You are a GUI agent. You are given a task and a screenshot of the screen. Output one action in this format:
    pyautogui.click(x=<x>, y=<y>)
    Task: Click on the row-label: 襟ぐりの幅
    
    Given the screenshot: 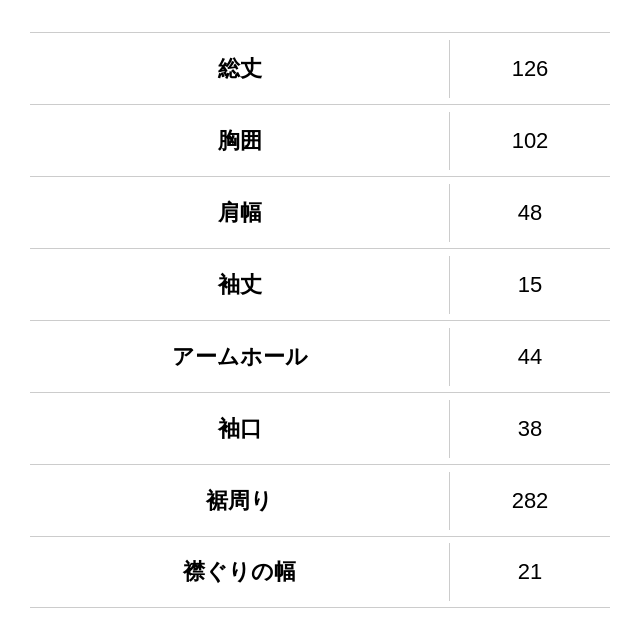 What is the action you would take?
    pyautogui.click(x=240, y=572)
    